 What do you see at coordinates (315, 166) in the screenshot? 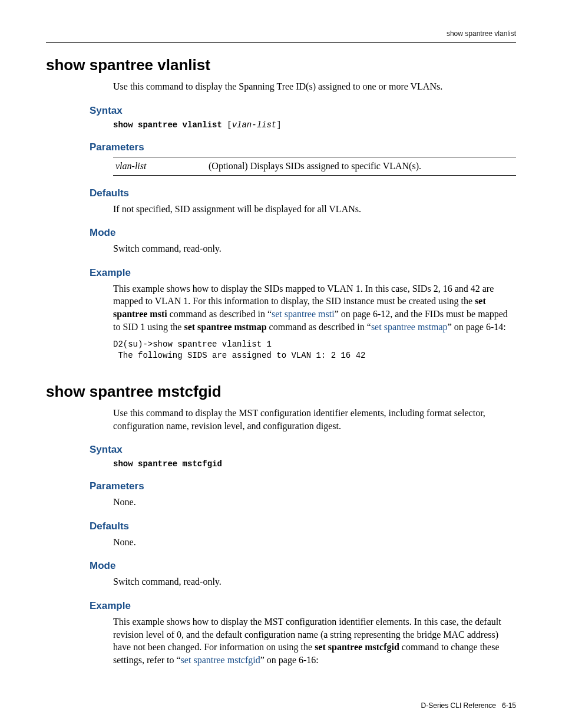
I see `table-row: vlan-list (Optional) Displays SIDs assig…` at bounding box center [315, 166].